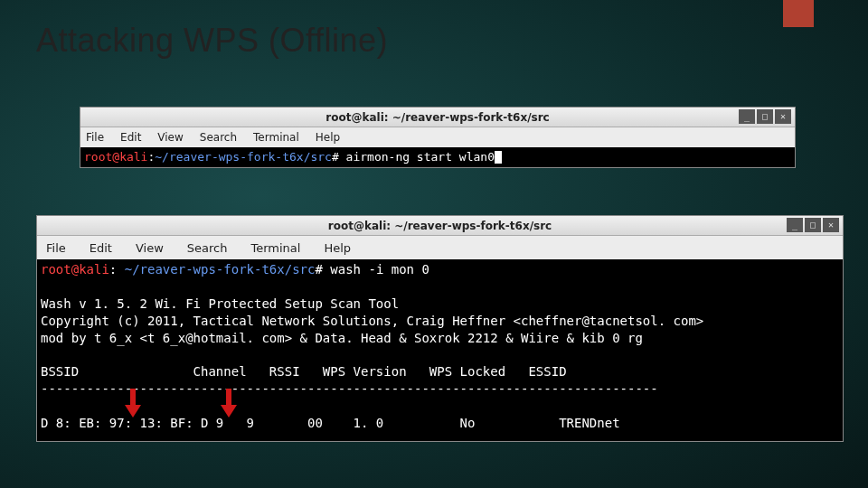 This screenshot has width=868, height=488. Describe the element at coordinates (798, 14) in the screenshot. I see `accent-bar` at that location.